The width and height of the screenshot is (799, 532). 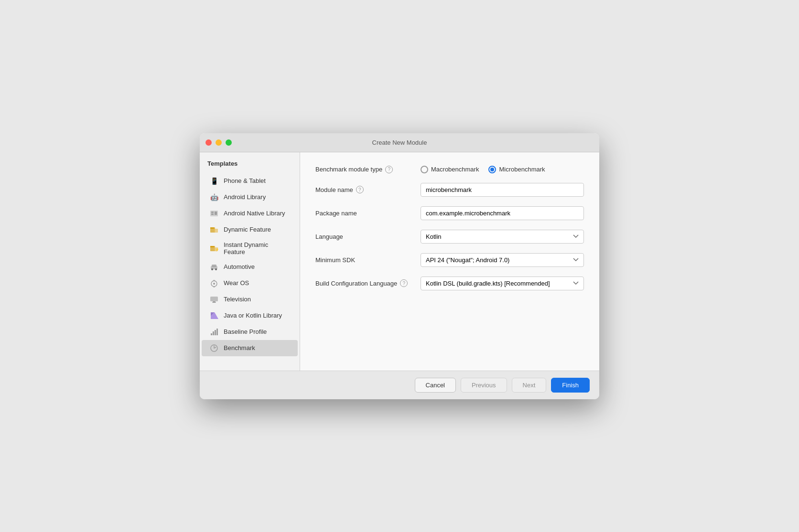 I want to click on benchmark-module-type-label: Benchmark module type ?, so click(x=368, y=170).